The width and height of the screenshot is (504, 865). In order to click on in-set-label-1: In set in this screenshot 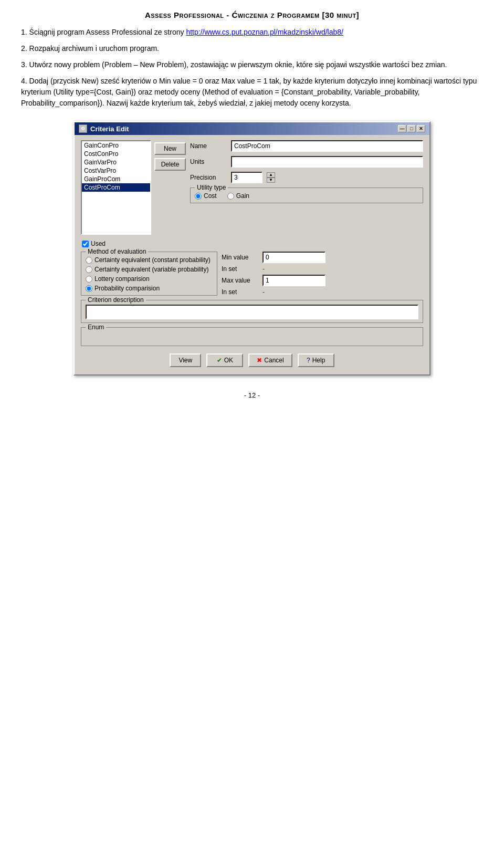, I will do `click(240, 269)`.